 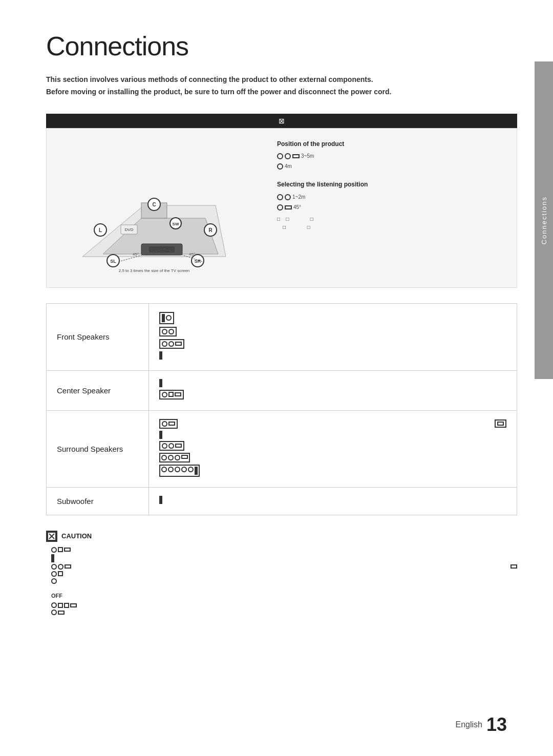 What do you see at coordinates (280, 197) in the screenshot?
I see `sel-icon1` at bounding box center [280, 197].